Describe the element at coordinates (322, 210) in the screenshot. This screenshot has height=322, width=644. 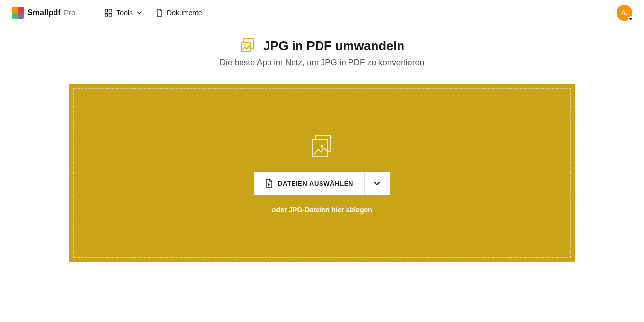
I see `dropzone-hint: oder JPG-Dateien hier ablegen` at that location.